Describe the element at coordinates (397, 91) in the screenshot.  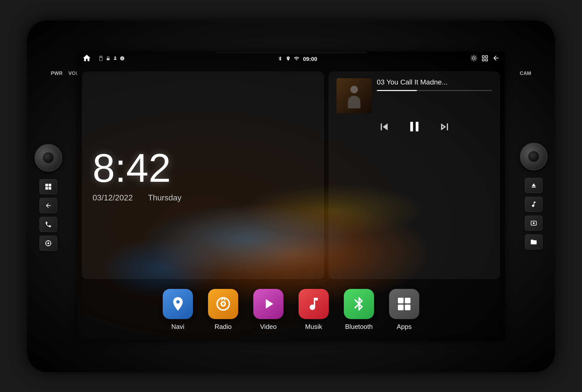
I see `music-progress-fill` at that location.